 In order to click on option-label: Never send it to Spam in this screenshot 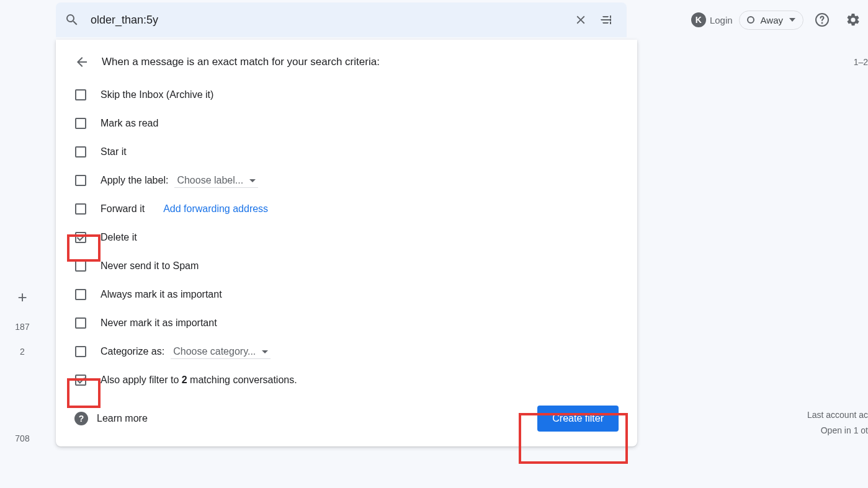, I will do `click(150, 266)`.